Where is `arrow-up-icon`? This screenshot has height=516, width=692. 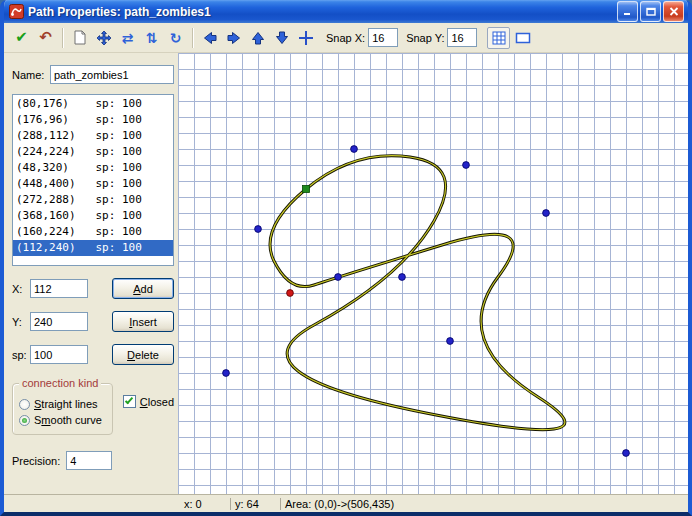
arrow-up-icon is located at coordinates (258, 38).